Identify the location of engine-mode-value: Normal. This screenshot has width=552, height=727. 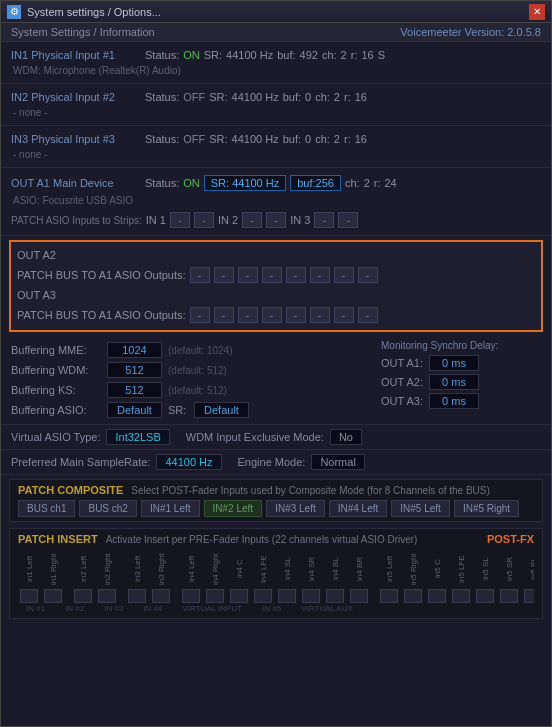
(338, 462).